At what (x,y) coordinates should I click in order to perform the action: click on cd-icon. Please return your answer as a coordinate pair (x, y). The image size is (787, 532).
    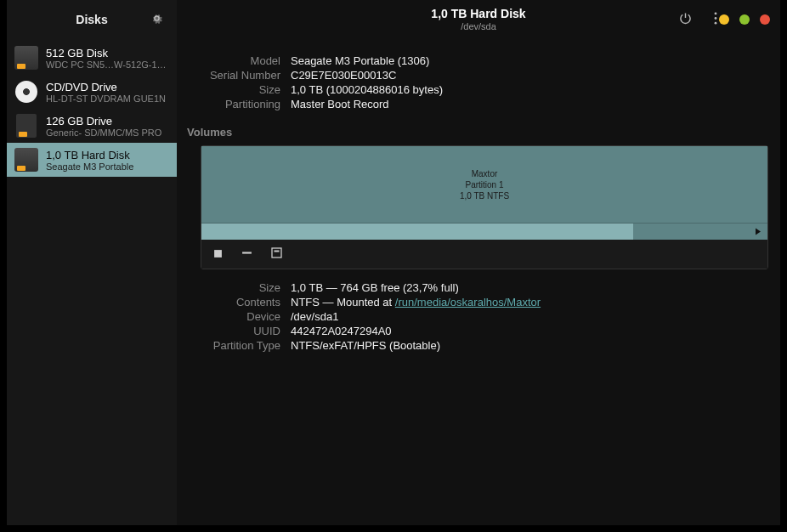
    Looking at the image, I should click on (26, 92).